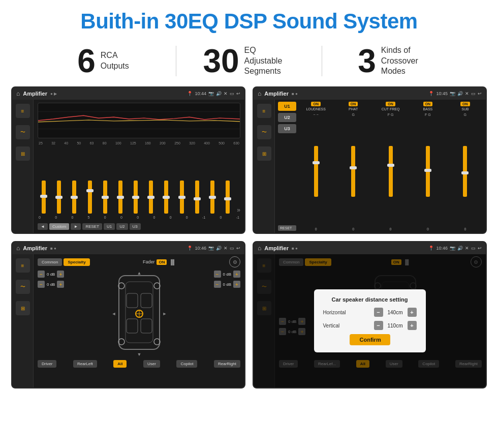  I want to click on loudness-on: ON, so click(316, 104).